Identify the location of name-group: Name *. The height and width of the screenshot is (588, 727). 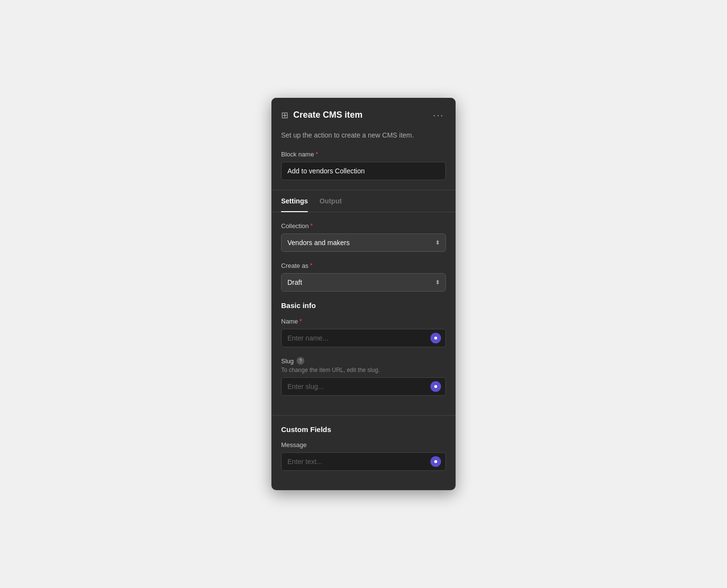
(364, 332).